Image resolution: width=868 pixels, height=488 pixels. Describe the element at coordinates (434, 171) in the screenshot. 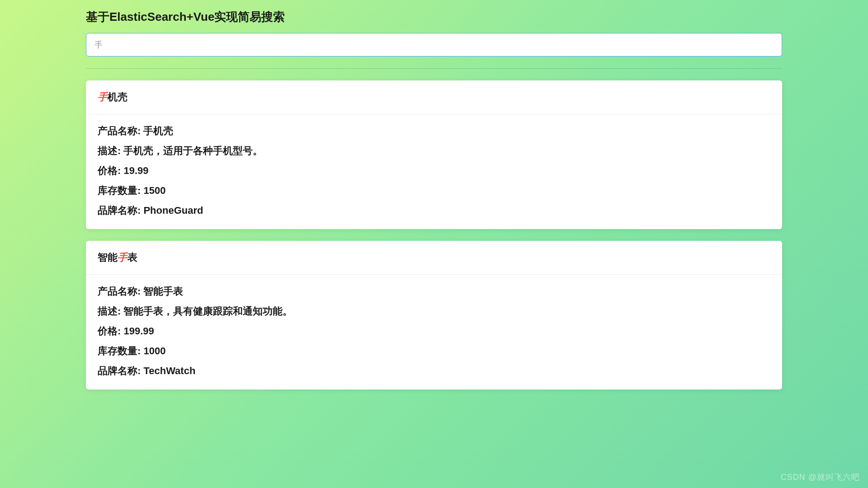

I see `price-row: 价格: 19.99` at that location.